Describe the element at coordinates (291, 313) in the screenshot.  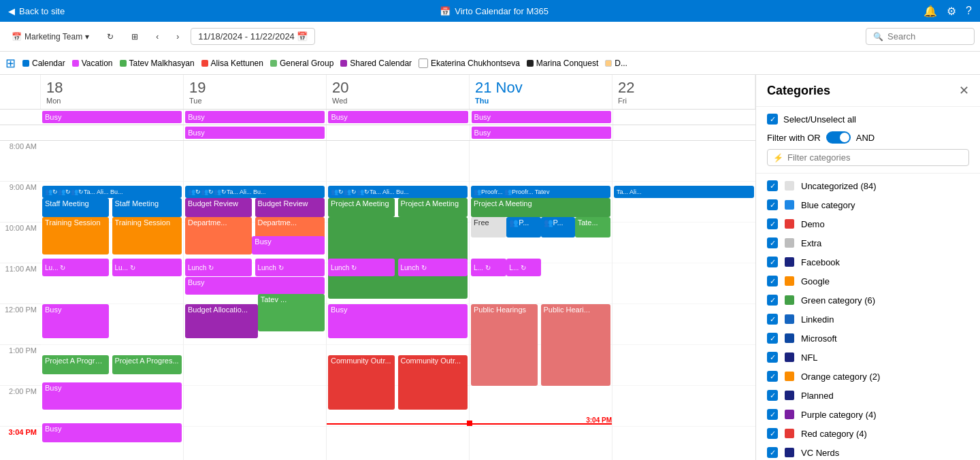
I see `event-tatev-tue: Tatev ...` at that location.